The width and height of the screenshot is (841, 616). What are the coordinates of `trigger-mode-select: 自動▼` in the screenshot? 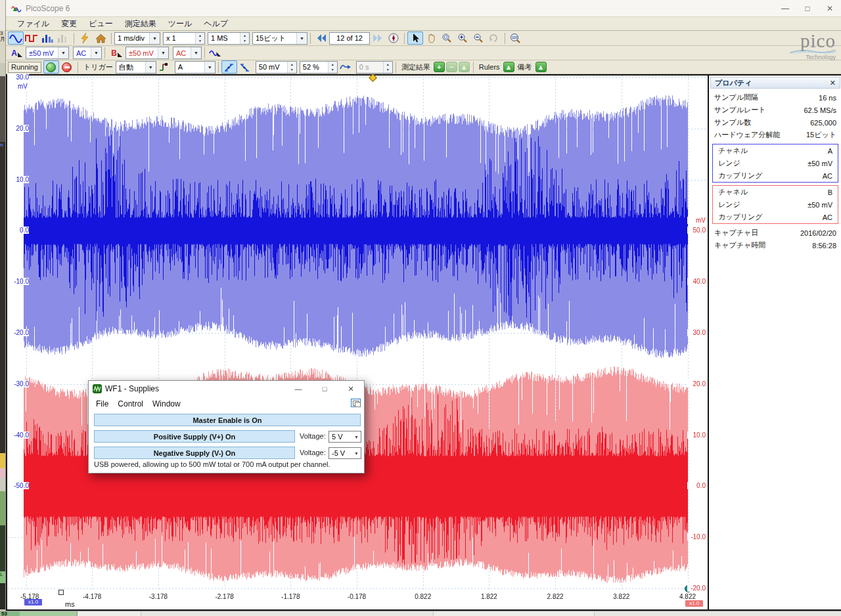 It's located at (136, 67).